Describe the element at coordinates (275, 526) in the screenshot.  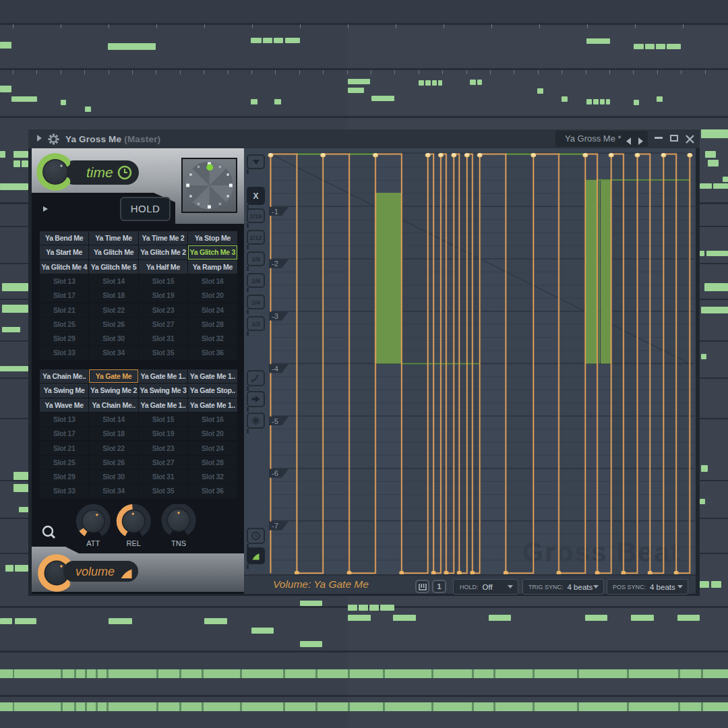
I see `svg-text: -7` at that location.